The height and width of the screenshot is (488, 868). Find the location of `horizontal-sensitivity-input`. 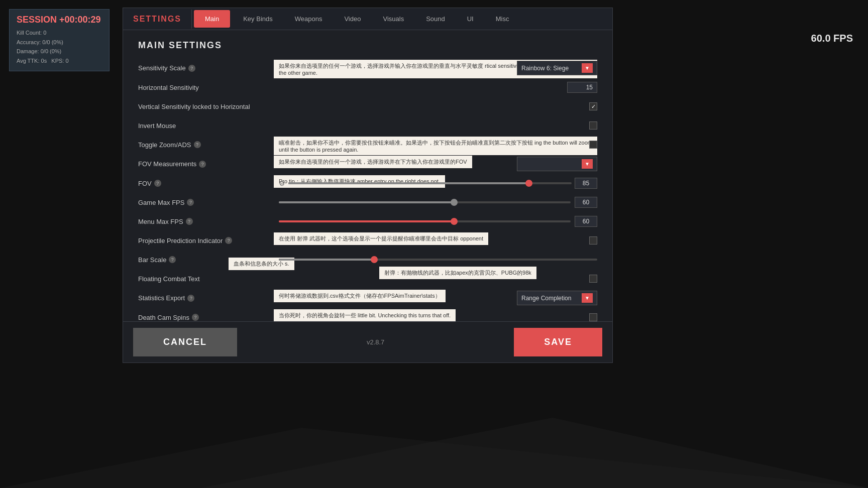

horizontal-sensitivity-input is located at coordinates (582, 87).